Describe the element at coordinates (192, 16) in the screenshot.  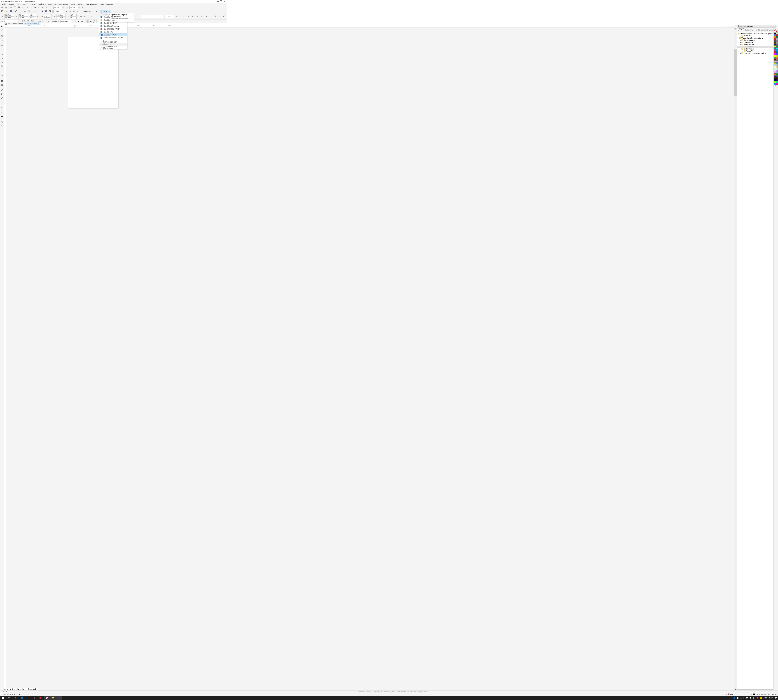
I see `text-align2-icon: ≣` at that location.